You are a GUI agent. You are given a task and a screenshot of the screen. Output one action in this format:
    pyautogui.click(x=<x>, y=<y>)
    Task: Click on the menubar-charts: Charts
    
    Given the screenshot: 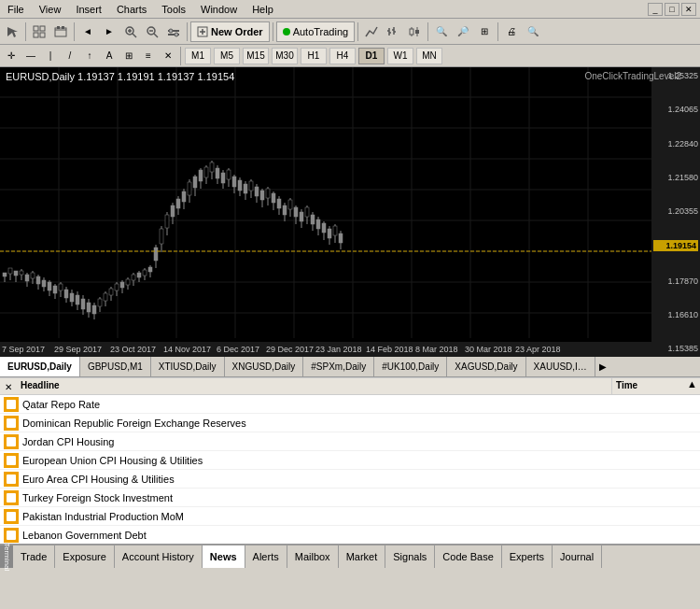 What is the action you would take?
    pyautogui.click(x=132, y=9)
    